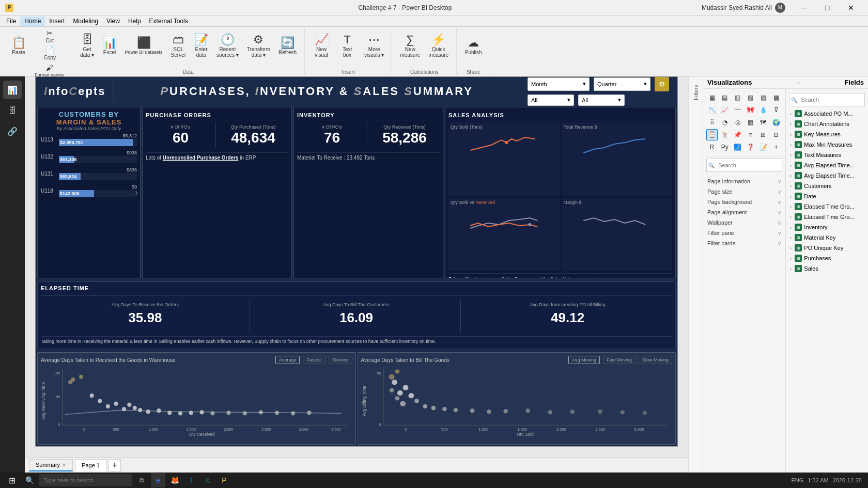 This screenshot has height=488, width=868. I want to click on ribbon-enterdata-button: 📝 Enterdata, so click(202, 46).